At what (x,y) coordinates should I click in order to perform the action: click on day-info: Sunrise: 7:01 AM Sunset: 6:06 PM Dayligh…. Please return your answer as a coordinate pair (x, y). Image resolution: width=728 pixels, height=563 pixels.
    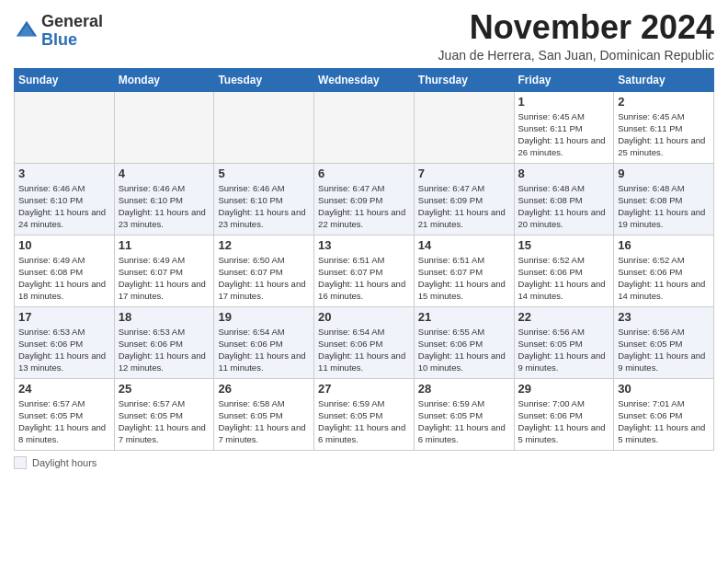
    Looking at the image, I should click on (664, 421).